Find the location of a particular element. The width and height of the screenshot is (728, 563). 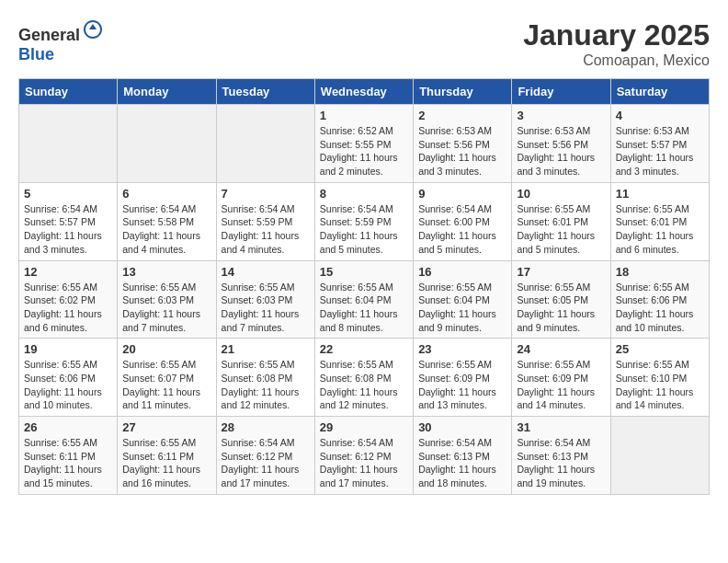

day-info: Sunrise: 6:52 AM Sunset: 5:55 PM Dayligh… is located at coordinates (364, 151).